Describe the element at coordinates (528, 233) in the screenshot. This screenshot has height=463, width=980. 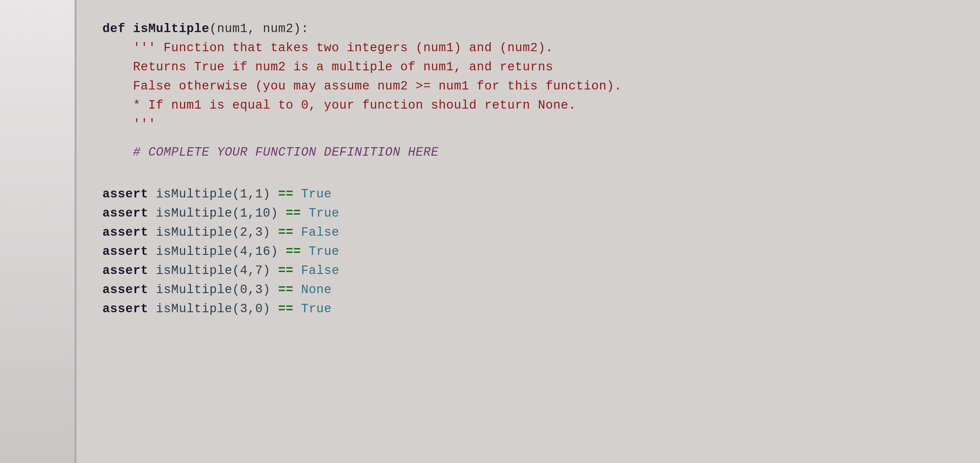
I see `assert-line-2: assert isMultiple(2,3) == False` at that location.